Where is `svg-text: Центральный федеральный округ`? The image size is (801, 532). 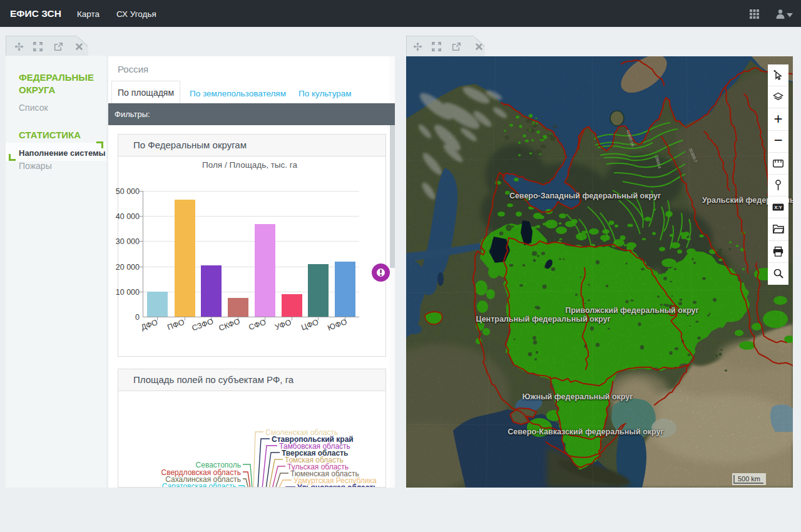 svg-text: Центральный федеральный округ is located at coordinates (543, 319).